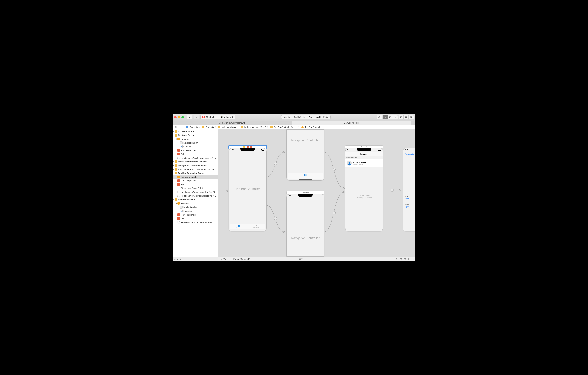 This screenshot has width=588, height=375. Describe the element at coordinates (196, 211) in the screenshot. I see `outline-row: ★Favorites` at that location.